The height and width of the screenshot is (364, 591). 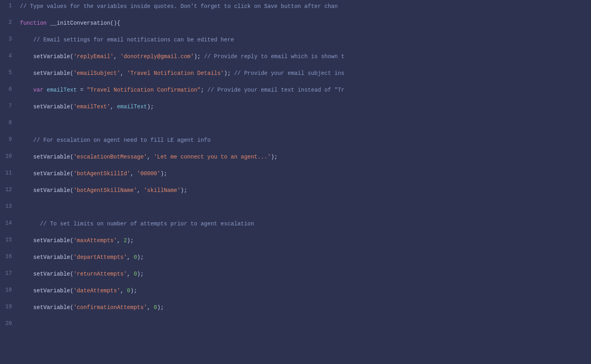 What do you see at coordinates (305, 274) in the screenshot?
I see `line-content: setVariable('returnAttempts', 0);` at bounding box center [305, 274].